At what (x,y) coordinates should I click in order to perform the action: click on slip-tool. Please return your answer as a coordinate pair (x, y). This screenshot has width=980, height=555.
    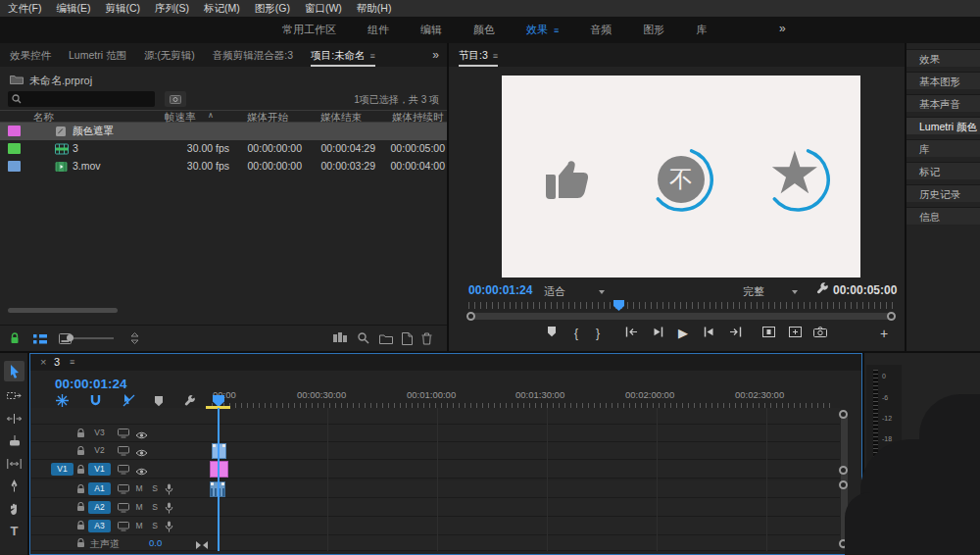
    Looking at the image, I should click on (14, 463).